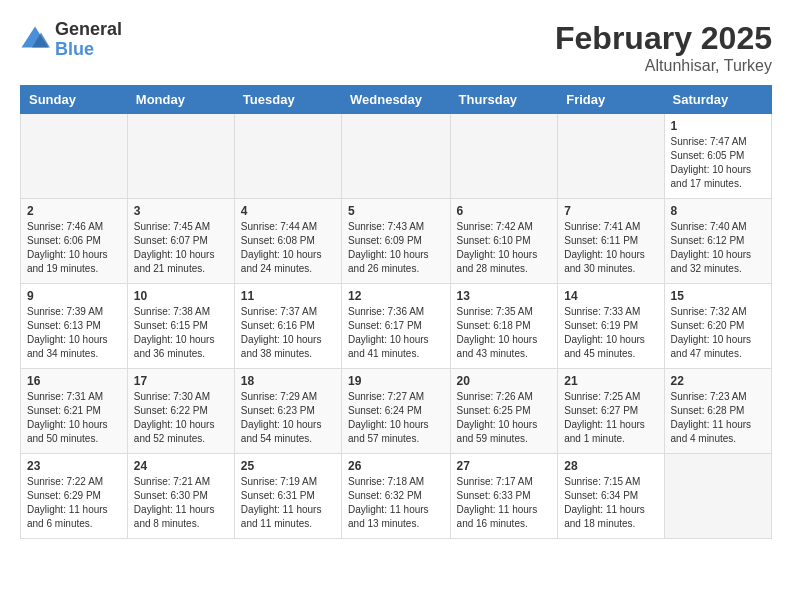 Image resolution: width=792 pixels, height=612 pixels. I want to click on calendar-cell: 26Sunrise: 7:18 AM Sunset: 6:32 PM Dayli…, so click(396, 496).